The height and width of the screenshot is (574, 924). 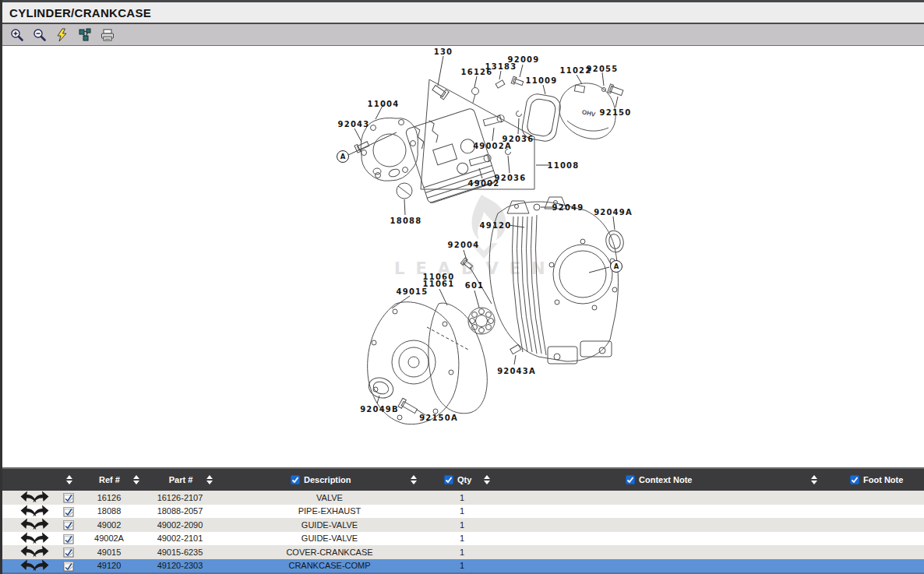 What do you see at coordinates (542, 81) in the screenshot?
I see `part-callout-11009: 11009` at bounding box center [542, 81].